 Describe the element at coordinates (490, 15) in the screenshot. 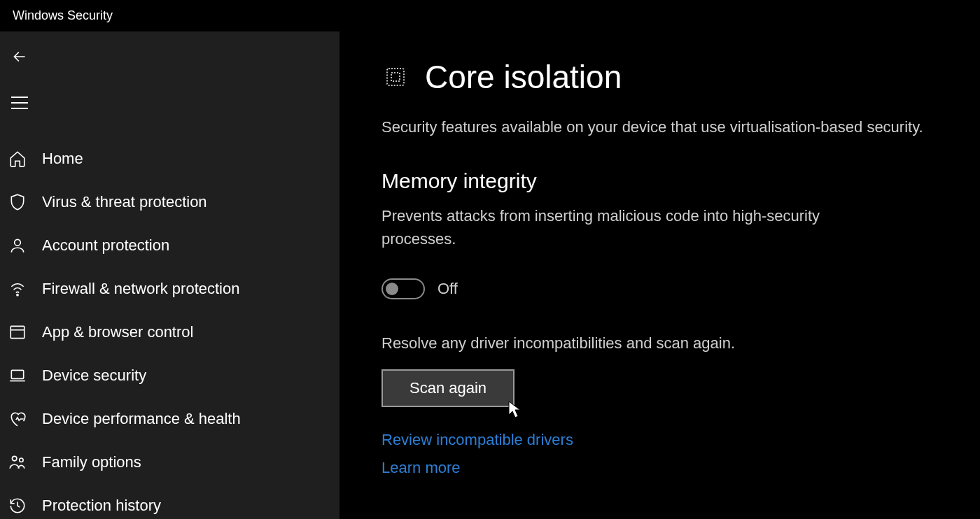

I see `window-title: Windows Security` at that location.